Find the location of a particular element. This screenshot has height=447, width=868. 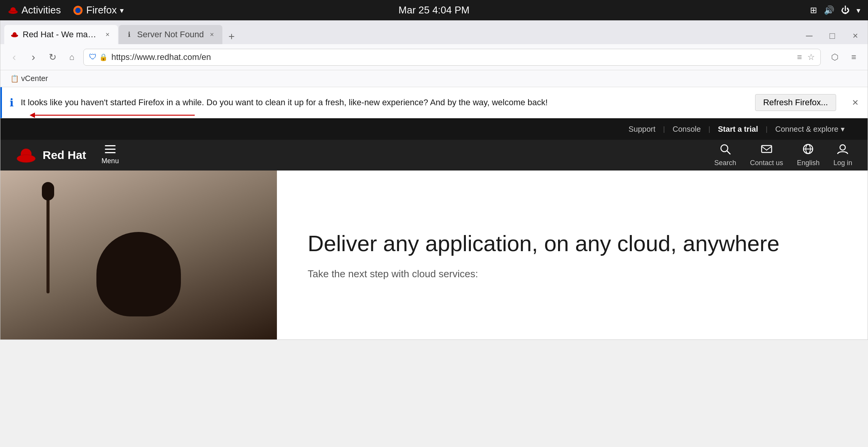

rh-login-button: Log in is located at coordinates (843, 155).